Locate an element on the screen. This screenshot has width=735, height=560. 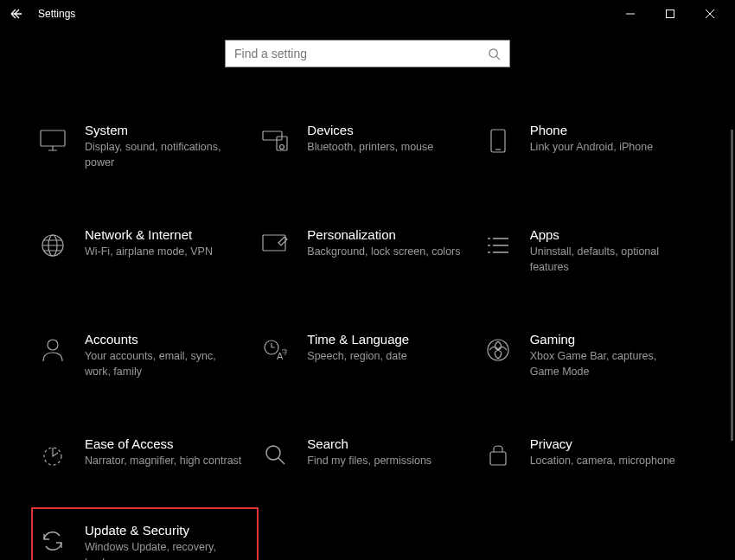
svg-text: 字 is located at coordinates (284, 353).